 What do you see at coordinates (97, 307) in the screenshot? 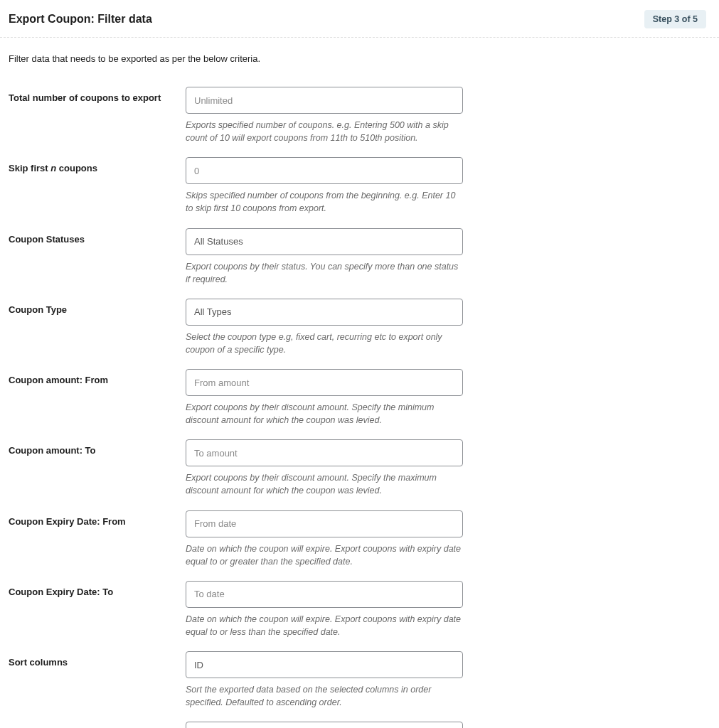
I see `label-coupon-type: Coupon Type` at bounding box center [97, 307].